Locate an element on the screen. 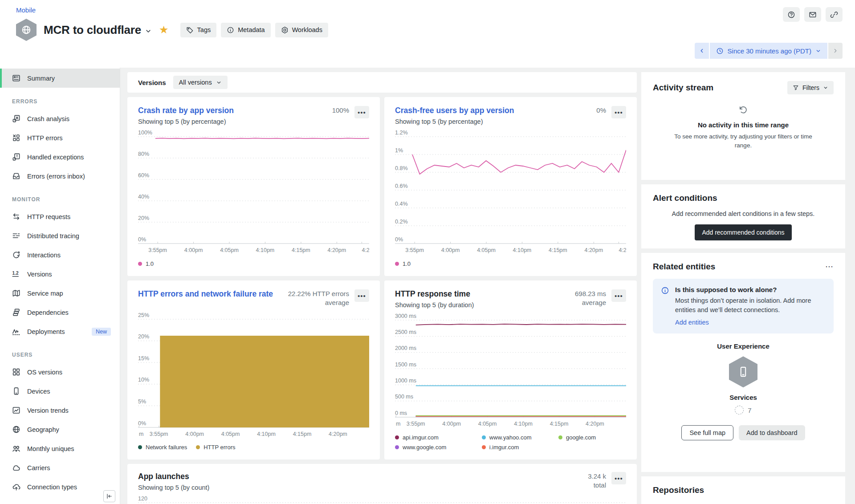 Image resolution: width=855 pixels, height=504 pixels. activity-stream-panel: Activity stream Filters No activity in t… is located at coordinates (743, 126).